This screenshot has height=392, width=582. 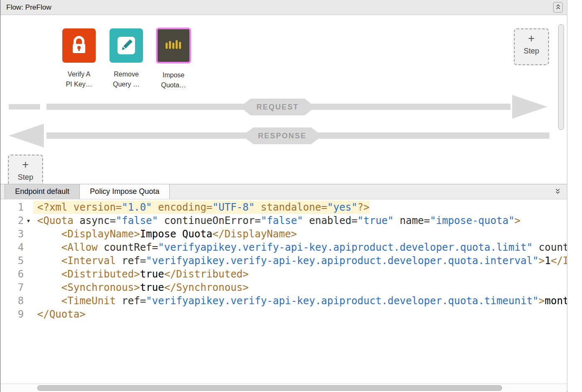 What do you see at coordinates (126, 59) in the screenshot?
I see `request-policy-steps: Verify A PI Key…` at bounding box center [126, 59].